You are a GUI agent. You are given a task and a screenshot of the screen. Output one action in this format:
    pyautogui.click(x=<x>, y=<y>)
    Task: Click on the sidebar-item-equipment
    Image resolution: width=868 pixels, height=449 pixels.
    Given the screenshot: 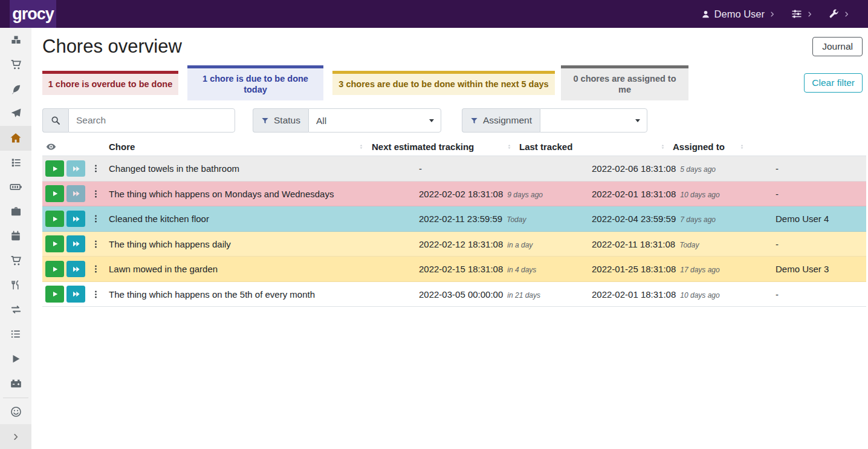 What is the action you would take?
    pyautogui.click(x=16, y=212)
    